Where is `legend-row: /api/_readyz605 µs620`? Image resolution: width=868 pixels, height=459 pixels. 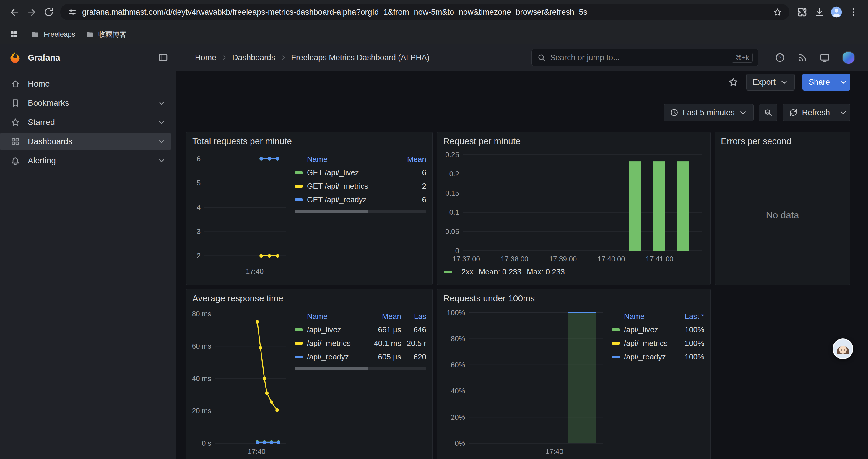 legend-row: /api/_readyz605 µs620 is located at coordinates (361, 357).